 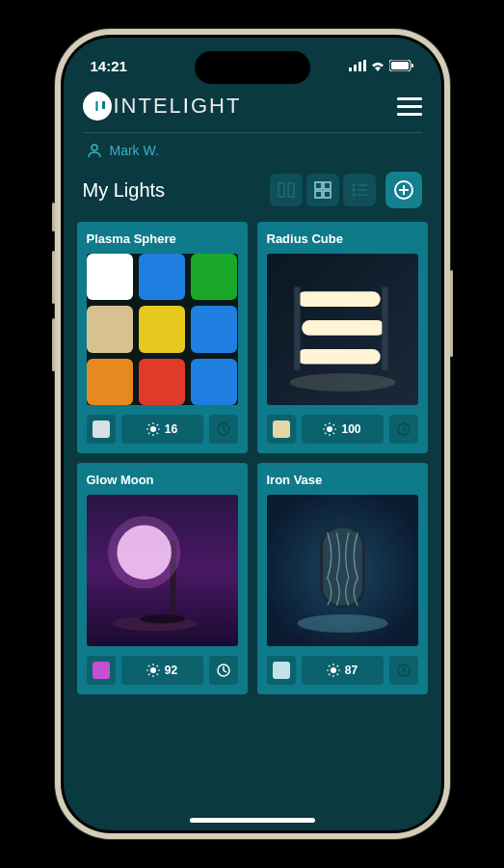 I want to click on volume-down-button, so click(x=54, y=345).